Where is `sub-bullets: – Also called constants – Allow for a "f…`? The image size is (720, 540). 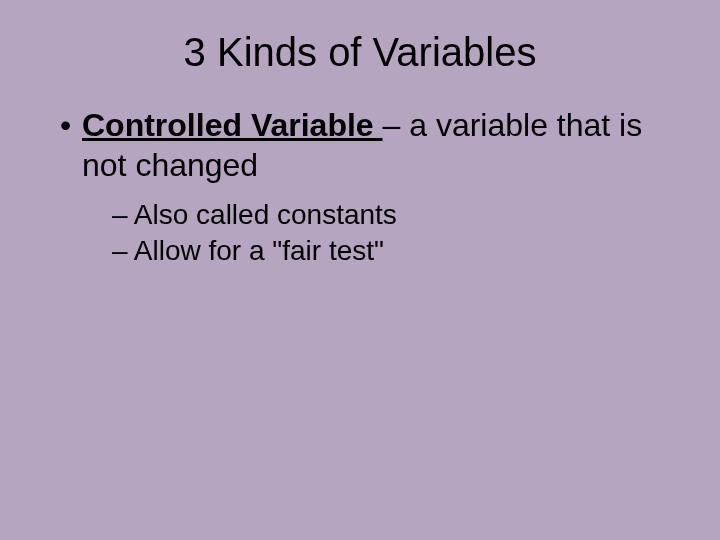 sub-bullets: – Also called constants – Allow for a "f… is located at coordinates (396, 234).